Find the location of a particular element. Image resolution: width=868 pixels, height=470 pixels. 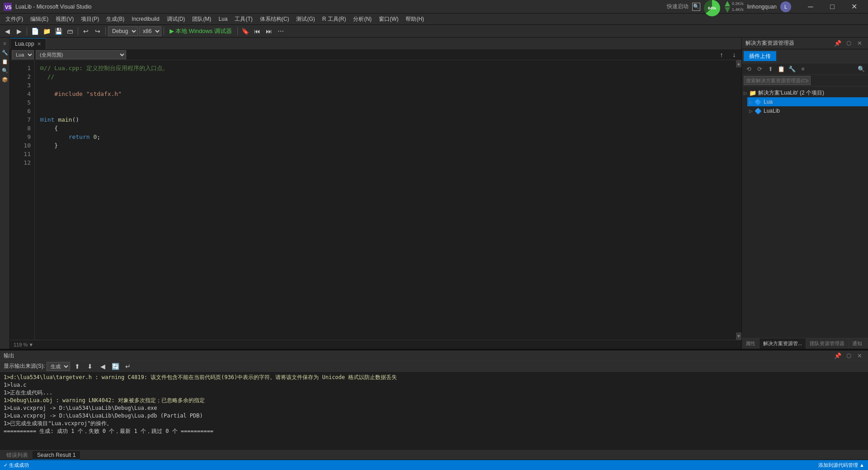

output-header: 输出 📌 ⬡ ✕ is located at coordinates (434, 356).